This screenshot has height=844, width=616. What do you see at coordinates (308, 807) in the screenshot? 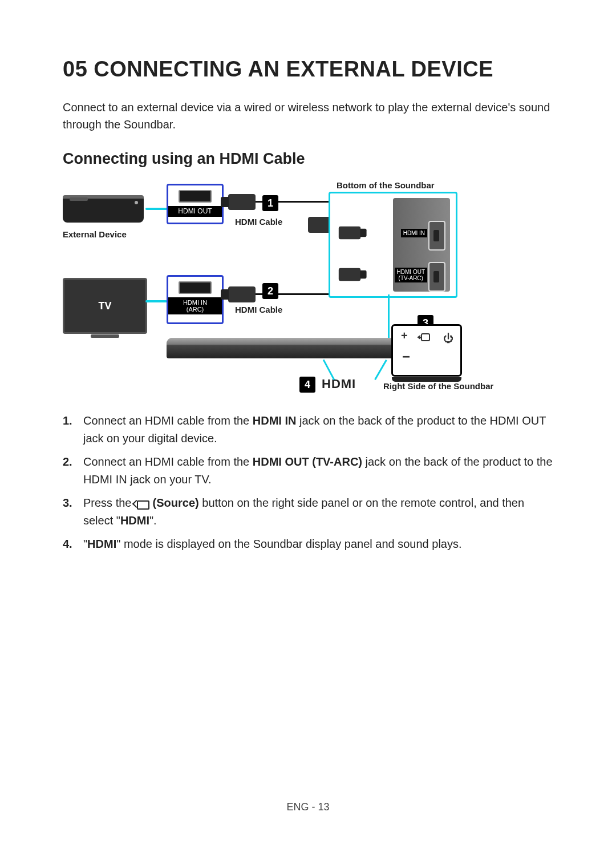
I see `page-footer: ENG - 13` at bounding box center [308, 807].